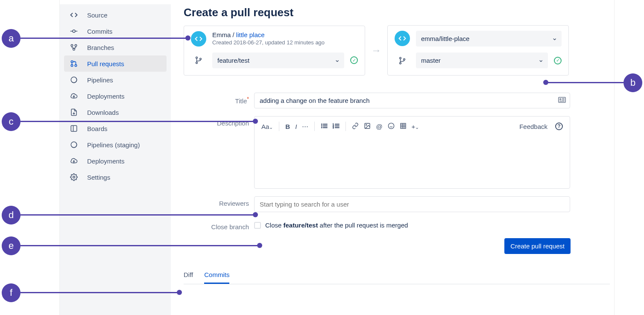 This screenshot has width=644, height=315. I want to click on annotation-f-badge: f, so click(11, 293).